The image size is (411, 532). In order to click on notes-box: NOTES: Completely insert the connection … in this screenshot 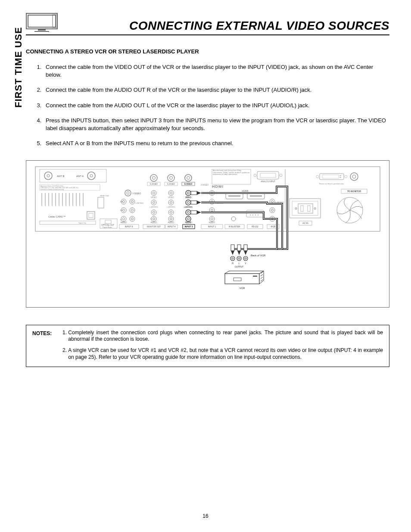, I will do `click(208, 346)`.